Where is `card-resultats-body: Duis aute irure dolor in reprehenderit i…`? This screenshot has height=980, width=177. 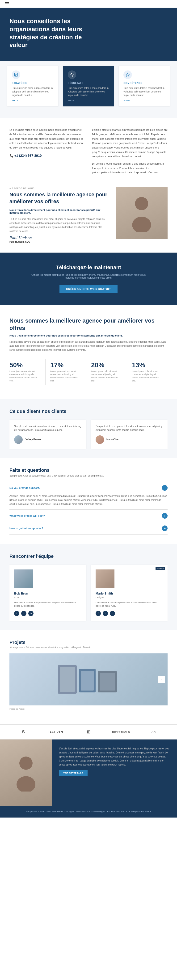 card-resultats-body: Duis aute irure dolor in reprehenderit i… is located at coordinates (88, 92).